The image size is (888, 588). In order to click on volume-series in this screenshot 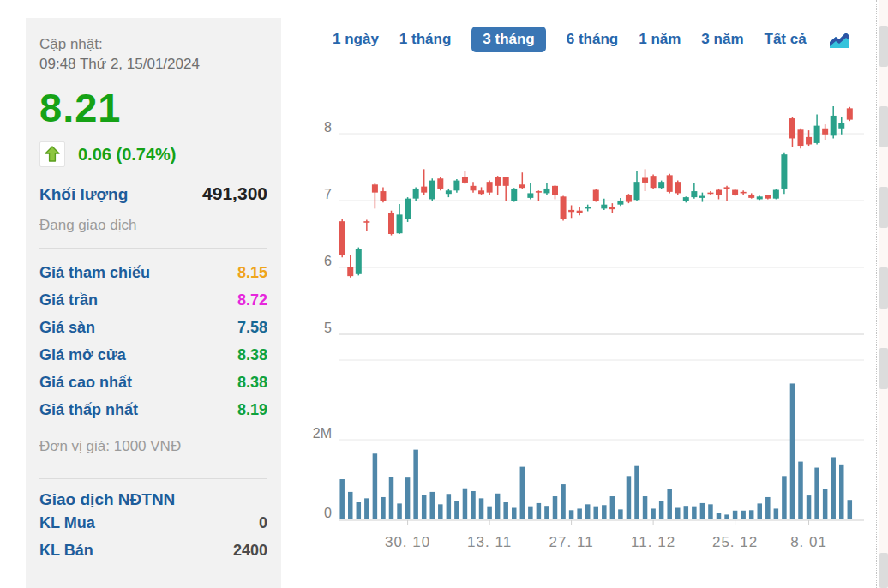, I will do `click(596, 451)`.